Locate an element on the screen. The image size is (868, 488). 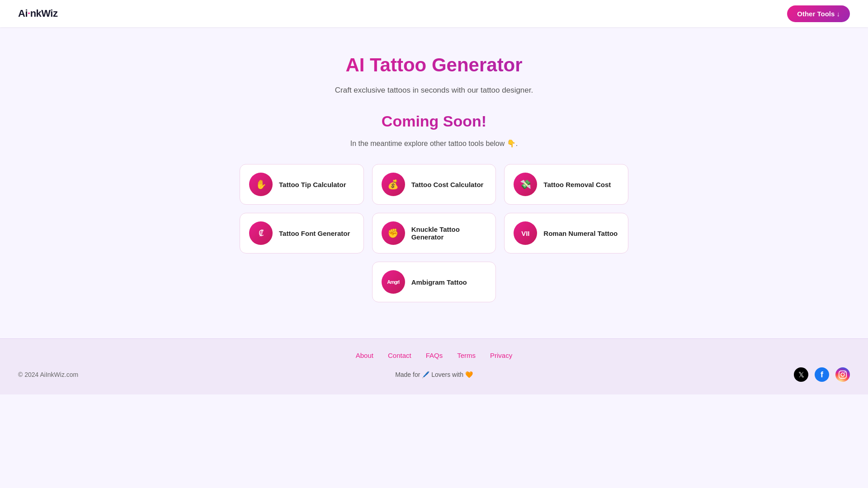
tool-name-tattoo-cost-calculator: Tattoo Cost Calculator is located at coordinates (448, 184).